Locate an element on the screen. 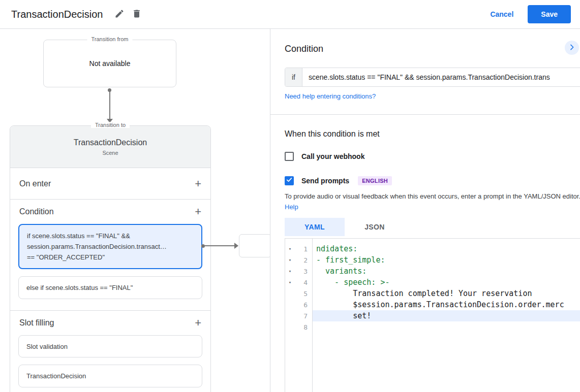 Image resolution: width=580 pixels, height=392 pixels. section-condition: Condition + if scene.slots.status == "FI… is located at coordinates (110, 255).